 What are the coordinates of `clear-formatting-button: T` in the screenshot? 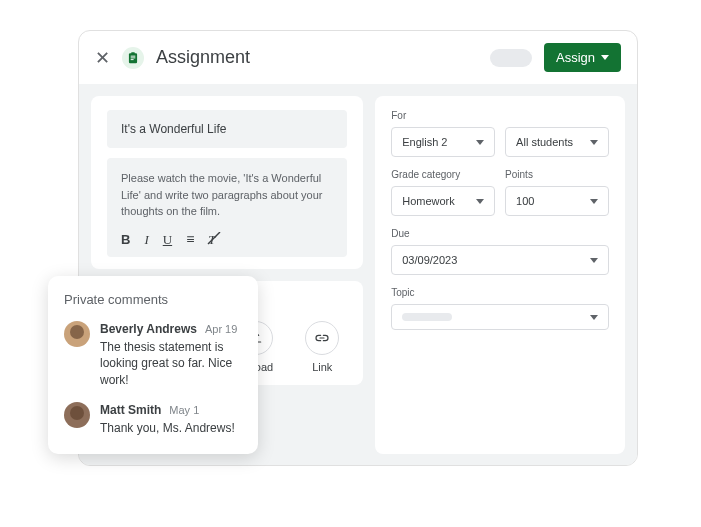 It's located at (212, 240).